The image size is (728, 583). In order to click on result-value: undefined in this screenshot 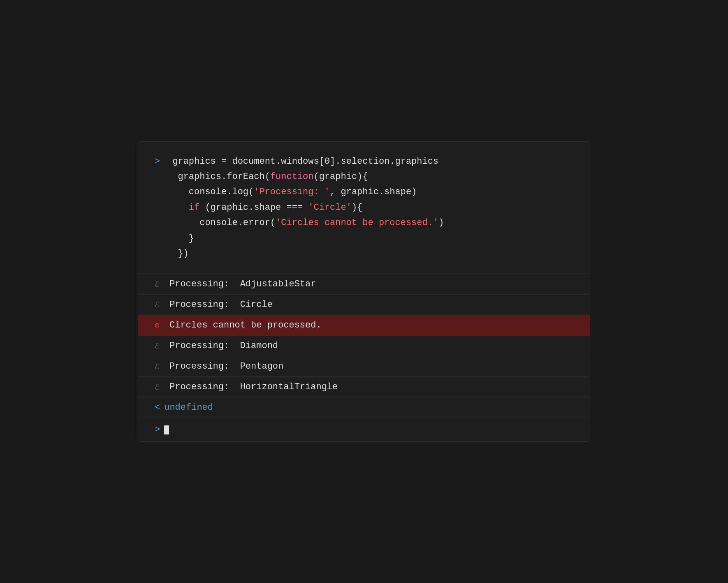, I will do `click(188, 407)`.